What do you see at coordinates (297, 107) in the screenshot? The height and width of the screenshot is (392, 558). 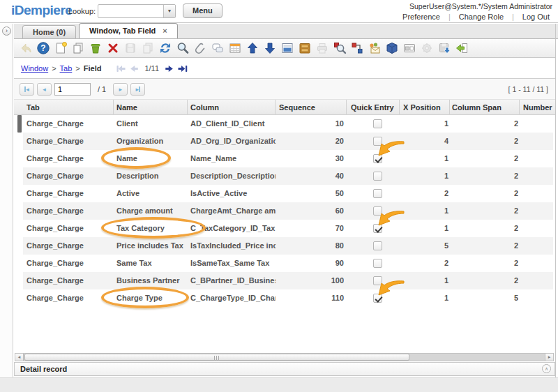 I see `column-header-sequence: Sequence` at bounding box center [297, 107].